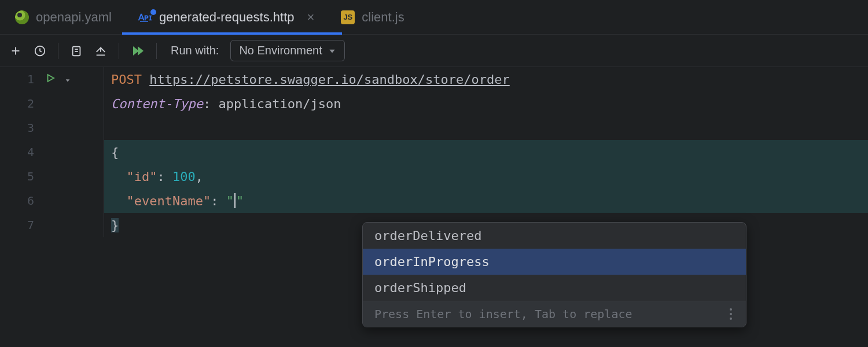 The height and width of the screenshot is (347, 868). I want to click on openapi-icon, so click(22, 17).